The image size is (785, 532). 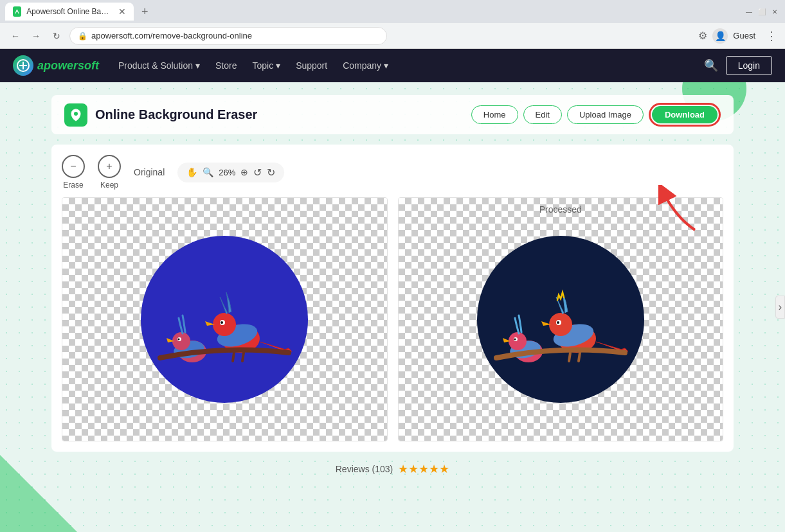 I want to click on tool-nav-buttons: Home Edit Upload Image Download, so click(x=596, y=114).